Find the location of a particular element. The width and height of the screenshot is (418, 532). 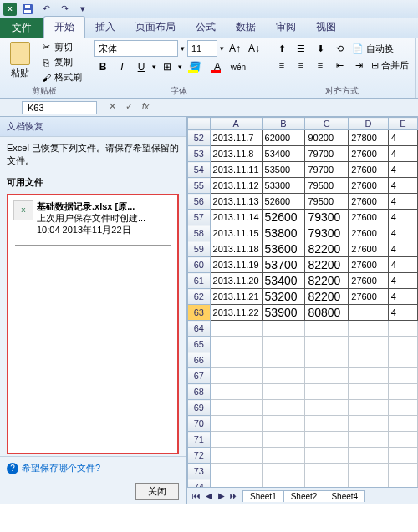

col-header: E is located at coordinates (403, 124).